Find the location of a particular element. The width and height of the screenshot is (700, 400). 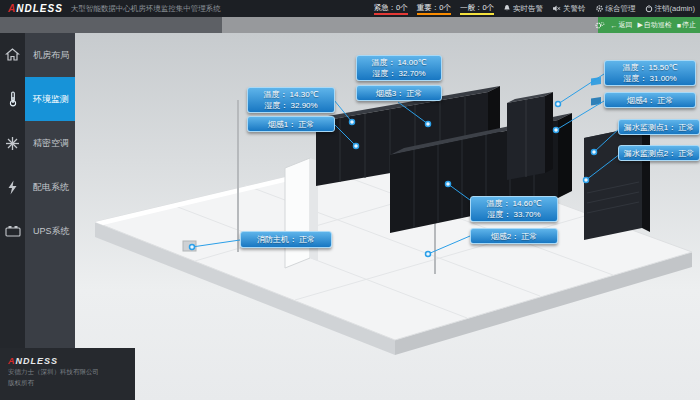

temperature-value: 温度： 15.50℃ is located at coordinates (650, 68).